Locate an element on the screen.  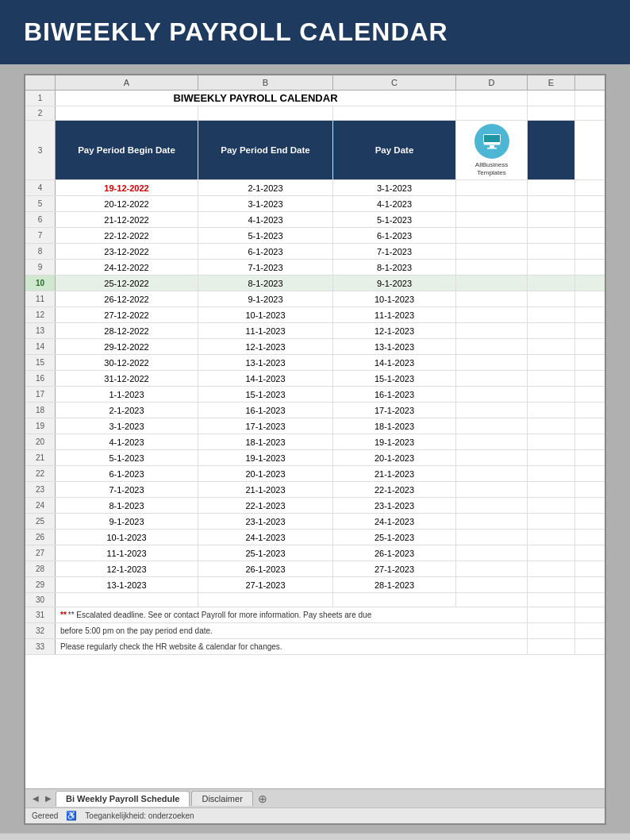
tab-arrow-right: ▶ is located at coordinates (48, 799).